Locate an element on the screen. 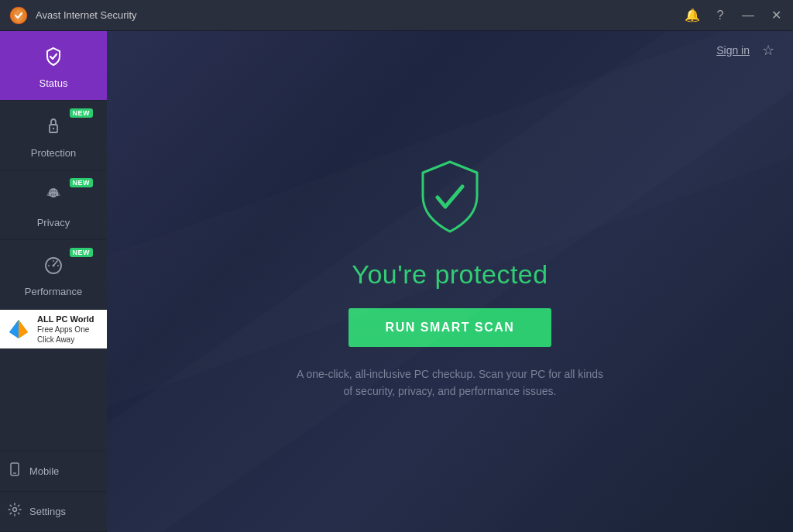 The width and height of the screenshot is (793, 532). sidebar-item-privacy: NEW Privacy is located at coordinates (53, 205).